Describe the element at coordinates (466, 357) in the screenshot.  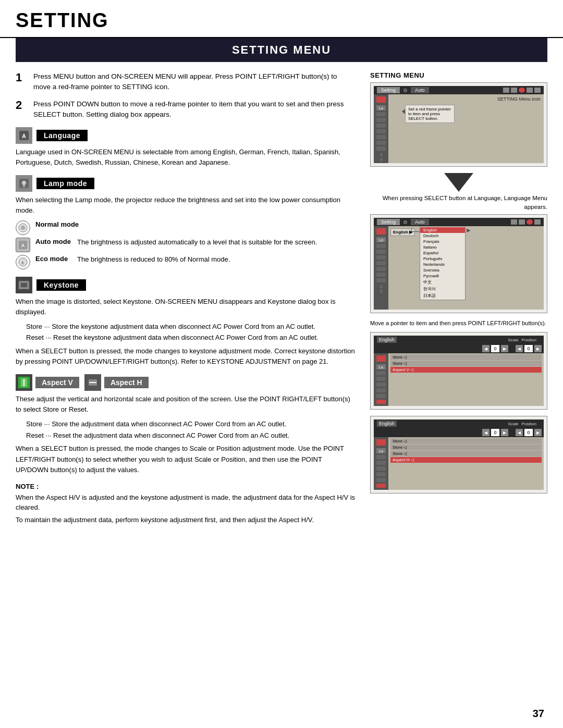
I see `row-store-1: Store ◁` at that location.